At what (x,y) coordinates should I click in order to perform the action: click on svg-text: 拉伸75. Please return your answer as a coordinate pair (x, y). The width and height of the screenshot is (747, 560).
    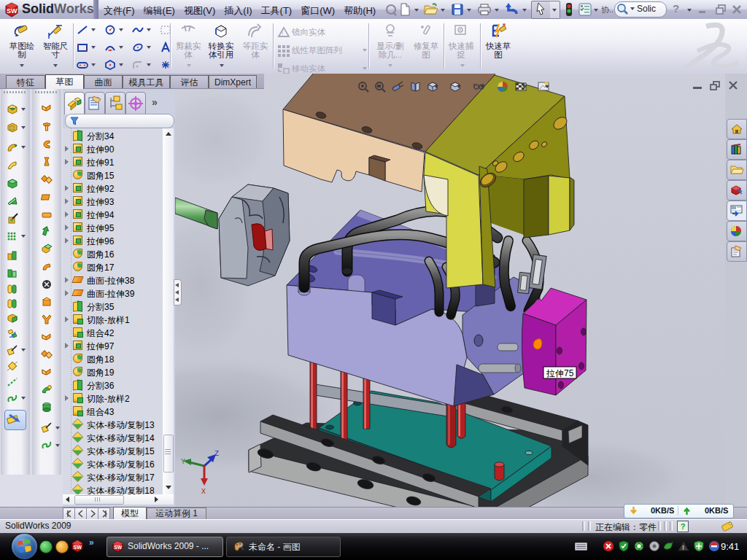
    Looking at the image, I should click on (560, 373).